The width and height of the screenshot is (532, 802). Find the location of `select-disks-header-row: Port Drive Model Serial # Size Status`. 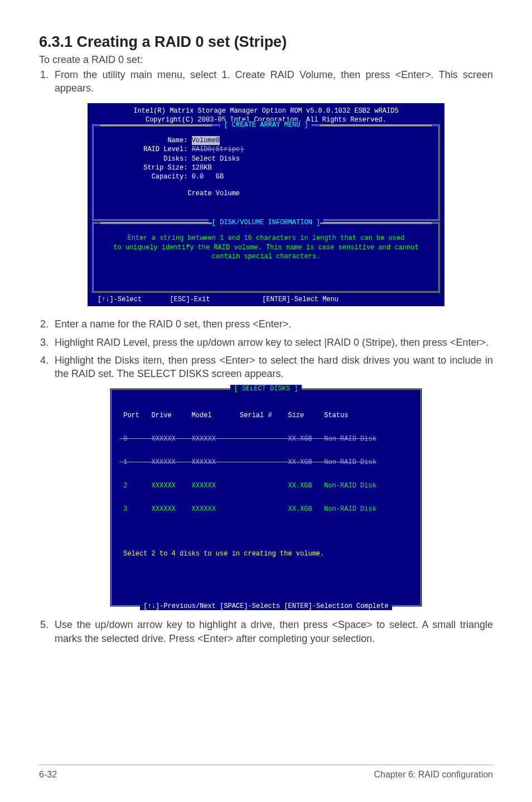

select-disks-header-row: Port Drive Model Serial # Size Status is located at coordinates (266, 416).